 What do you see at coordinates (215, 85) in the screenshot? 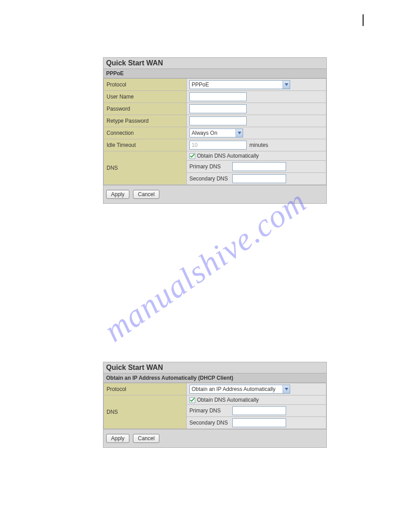
I see `row-protocol: Protocol PPPoE` at bounding box center [215, 85].